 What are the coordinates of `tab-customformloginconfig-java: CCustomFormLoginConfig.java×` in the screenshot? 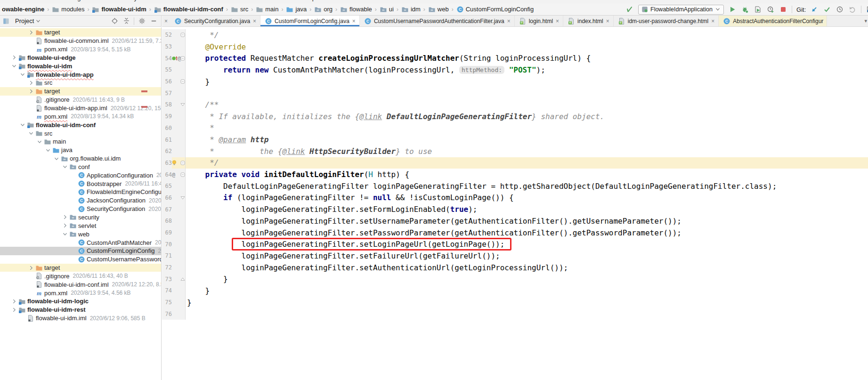 It's located at (310, 21).